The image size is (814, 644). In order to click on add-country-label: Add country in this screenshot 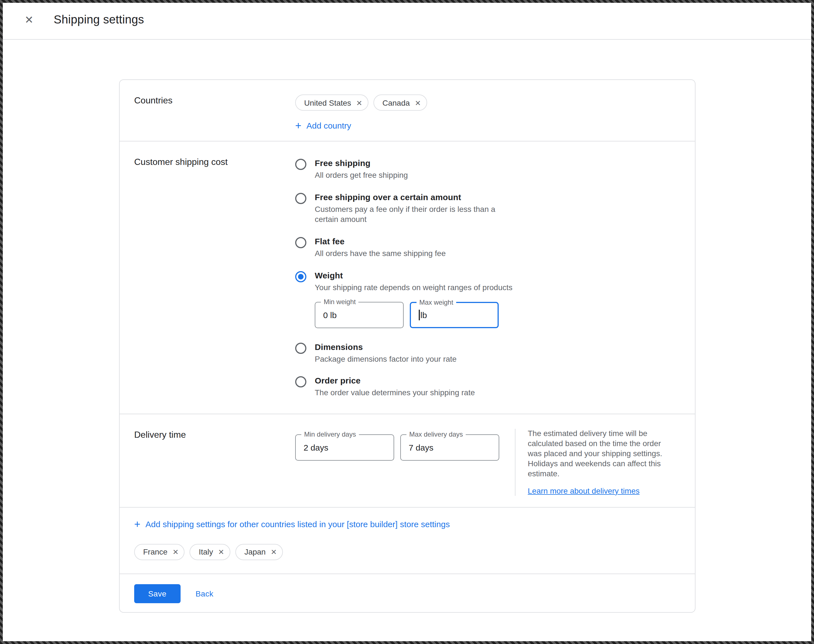, I will do `click(329, 125)`.